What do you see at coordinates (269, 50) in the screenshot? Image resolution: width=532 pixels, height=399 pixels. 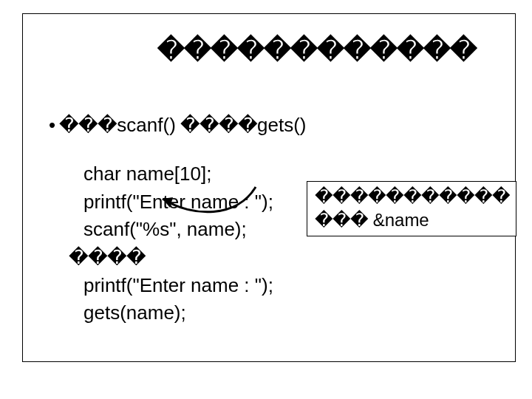 I see `slide-title: ������������` at bounding box center [269, 50].